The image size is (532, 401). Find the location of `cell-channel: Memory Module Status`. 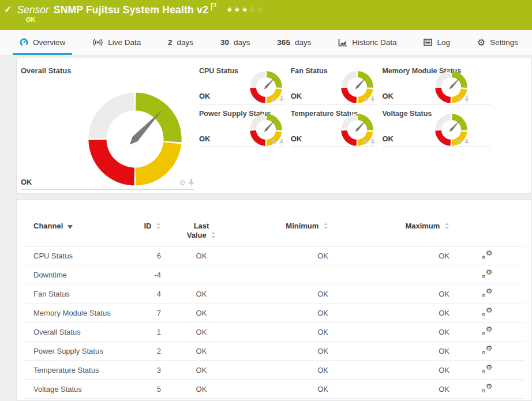

cell-channel: Memory Module Status is located at coordinates (75, 313).